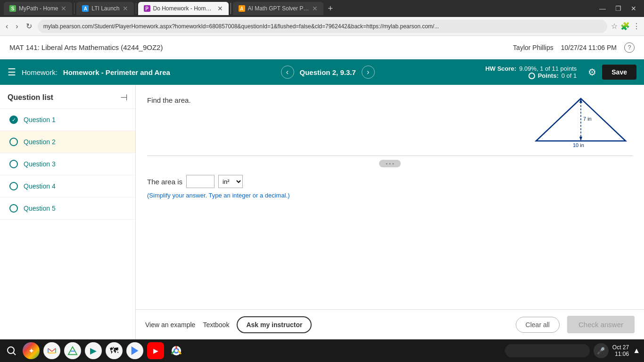  Describe the element at coordinates (589, 48) in the screenshot. I see `datetime: 10/27/24 11:06 PM` at that location.